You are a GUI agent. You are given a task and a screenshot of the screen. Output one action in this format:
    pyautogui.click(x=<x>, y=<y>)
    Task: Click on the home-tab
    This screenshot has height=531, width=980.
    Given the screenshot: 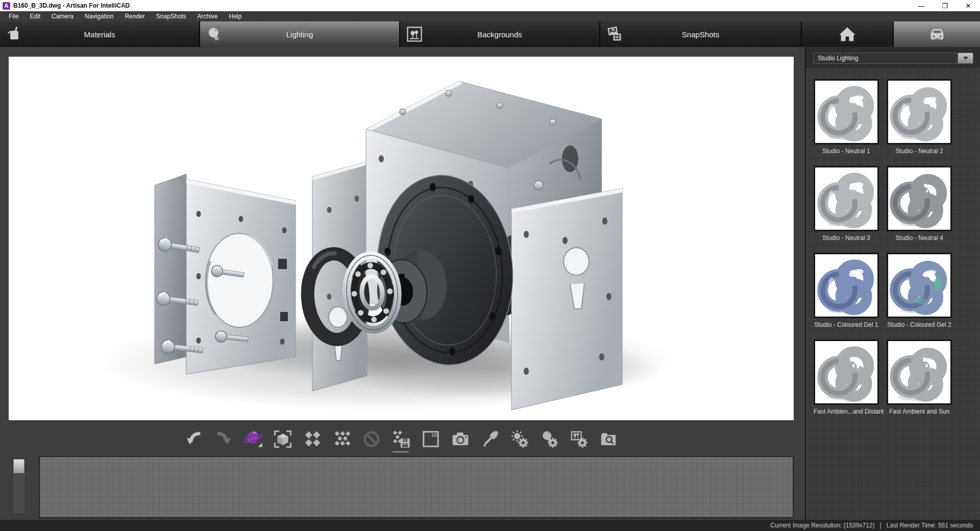 What is the action you would take?
    pyautogui.click(x=847, y=34)
    